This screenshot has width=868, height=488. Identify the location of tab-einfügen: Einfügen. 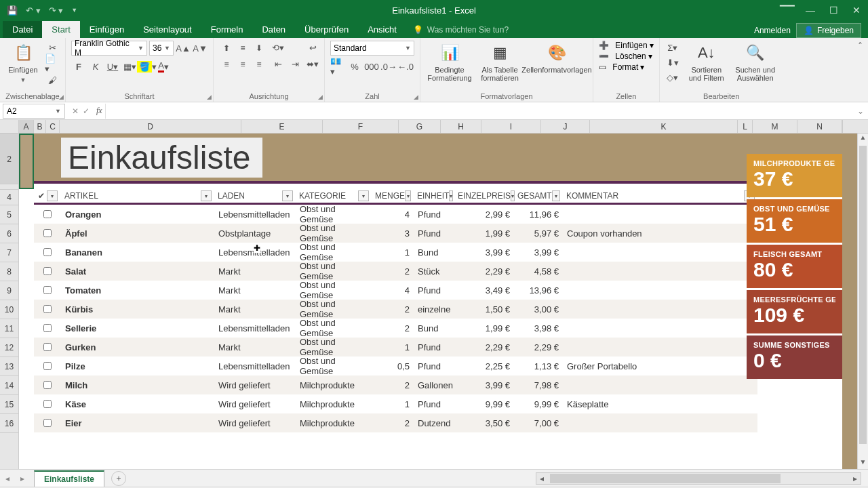
(107, 30).